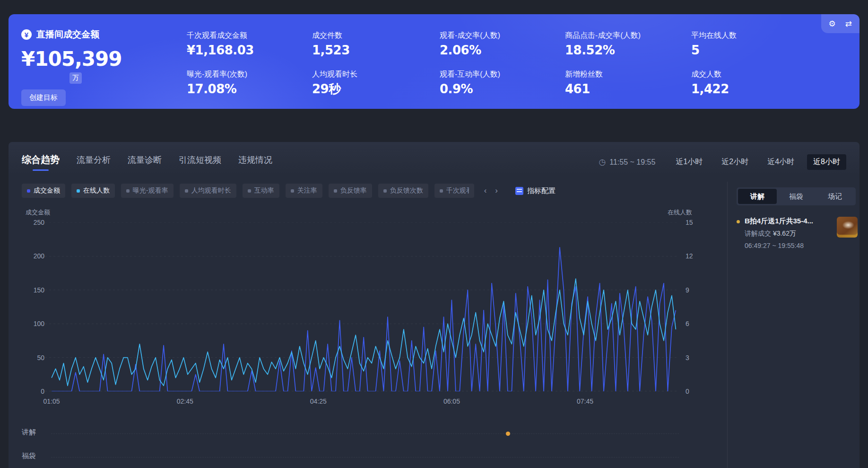 This screenshot has height=468, width=868. I want to click on legend-chip: 互动率, so click(261, 191).